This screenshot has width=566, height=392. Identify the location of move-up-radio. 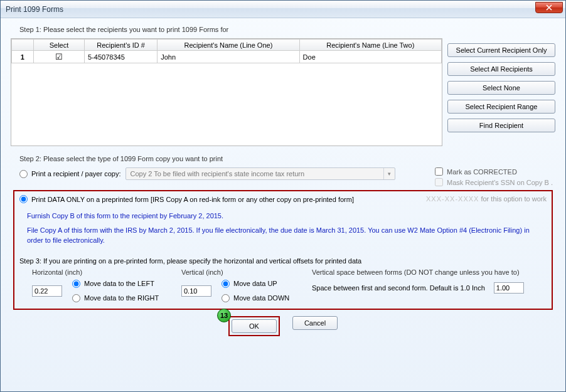
(226, 283).